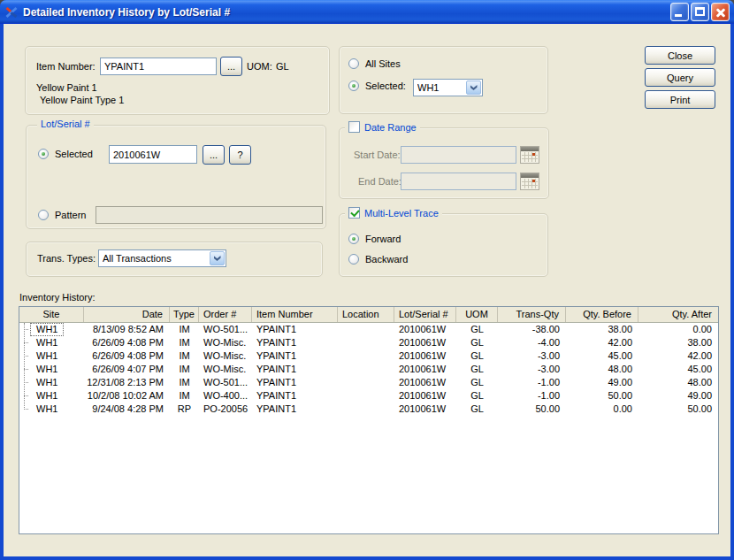  What do you see at coordinates (401, 213) in the screenshot?
I see `multi-level-trace-title: Multi-Level Trace` at bounding box center [401, 213].